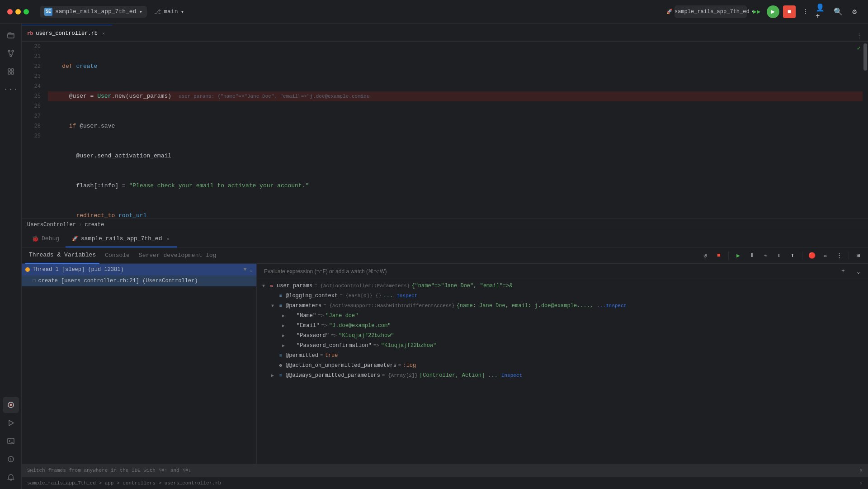 This screenshot has width=868, height=489. I want to click on sidebar-item-terminal, so click(11, 441).